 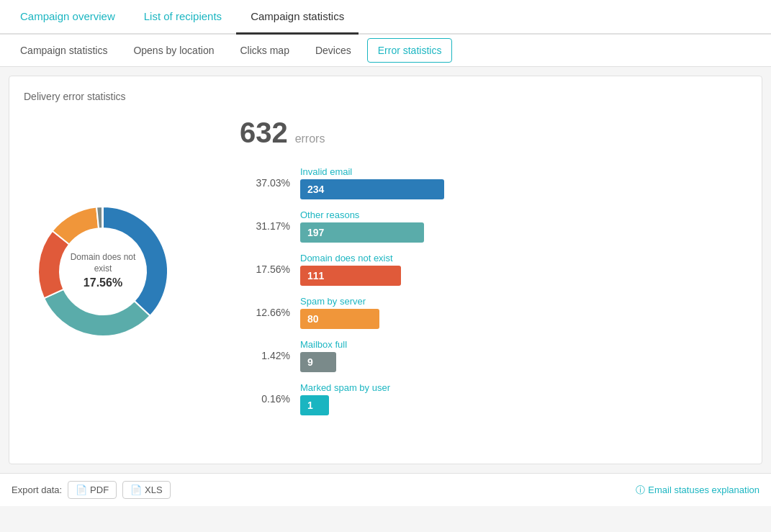 I want to click on subtab-devices: Devices, so click(x=333, y=50).